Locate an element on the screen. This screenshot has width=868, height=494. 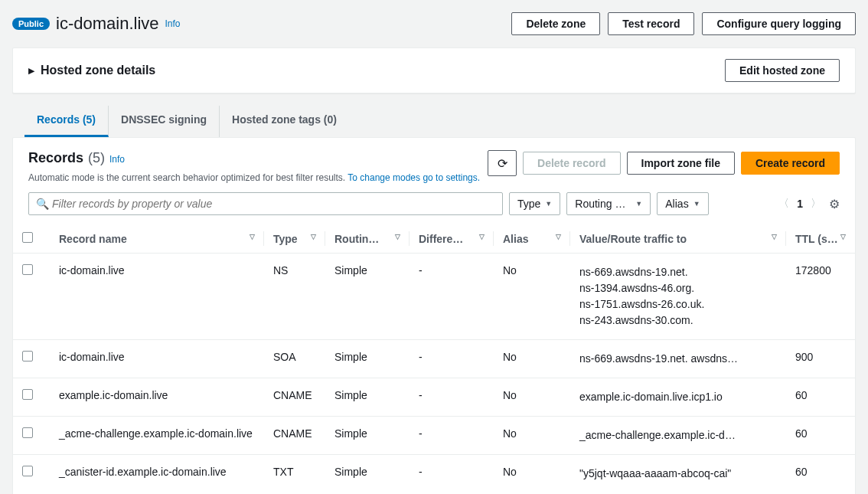
delete-zone-button: Delete zone is located at coordinates (556, 24).